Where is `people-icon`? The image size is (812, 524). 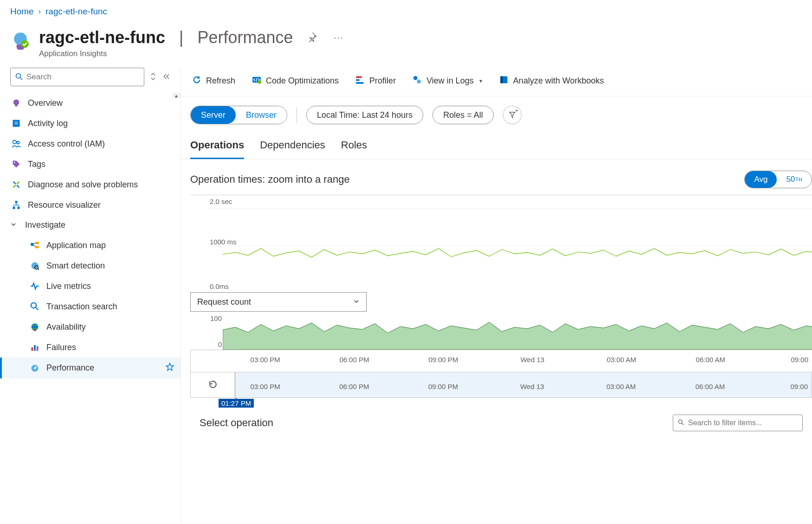 people-icon is located at coordinates (16, 144).